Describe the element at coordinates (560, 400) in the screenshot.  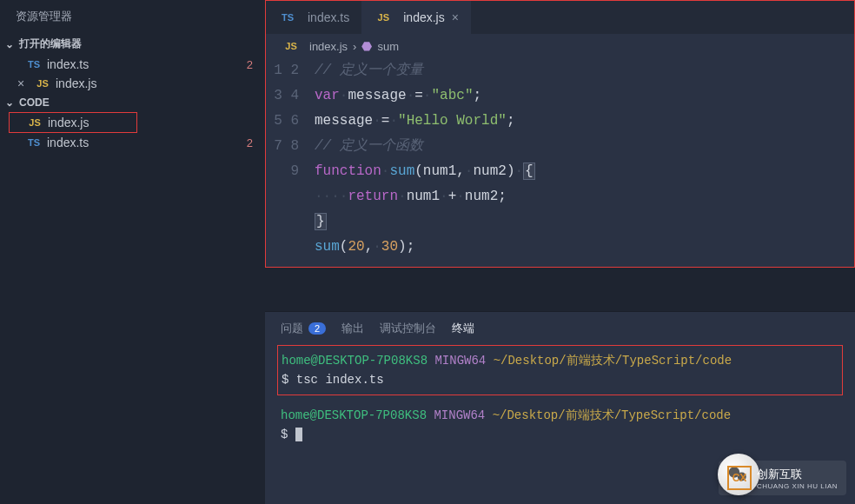
I see `terminal: home@DESKTOP-7P08KS8 MINGW64 ~/Desktop/前…` at that location.